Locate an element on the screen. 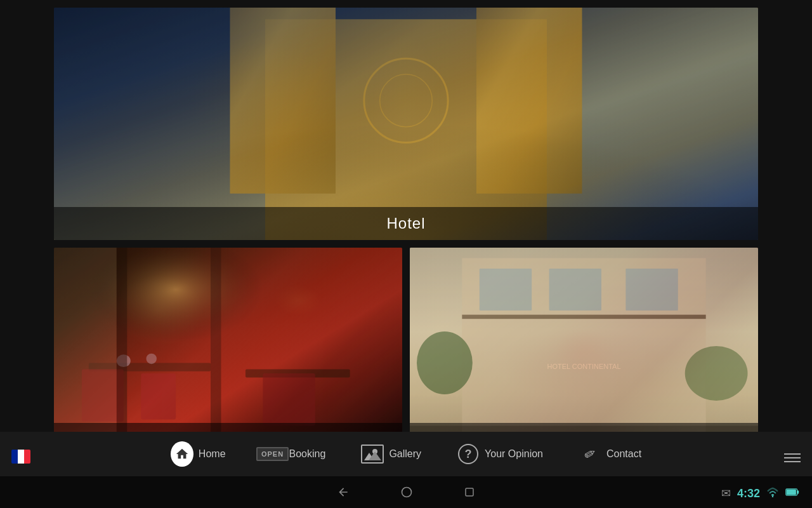  battery-icon is located at coordinates (792, 493).